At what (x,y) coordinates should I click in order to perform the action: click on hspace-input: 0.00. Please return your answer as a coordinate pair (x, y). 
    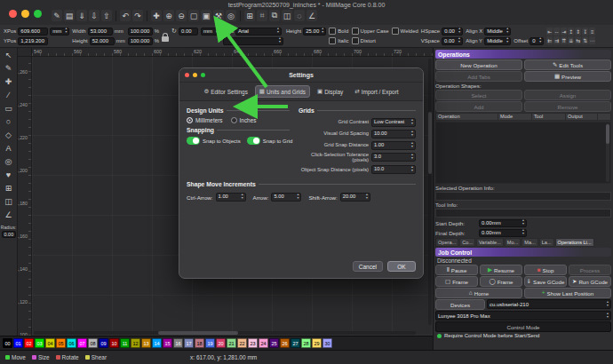
    Looking at the image, I should click on (452, 32).